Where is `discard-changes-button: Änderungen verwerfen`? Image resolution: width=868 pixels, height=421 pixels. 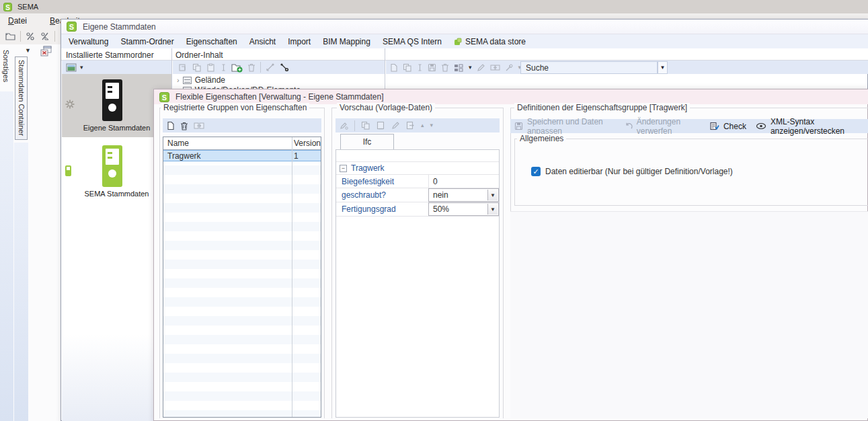
discard-changes-button: Änderungen verwerfen is located at coordinates (668, 126).